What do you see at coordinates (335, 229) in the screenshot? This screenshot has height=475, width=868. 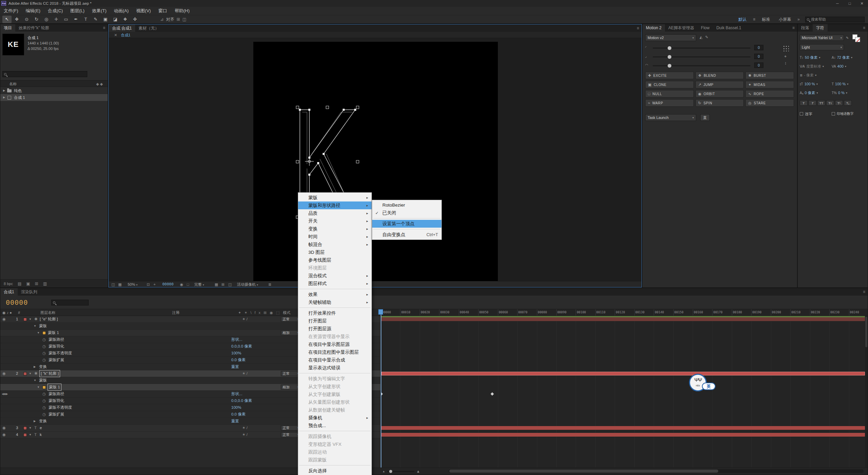 I see `context-menu-item-变换: 变换▸` at bounding box center [335, 229].